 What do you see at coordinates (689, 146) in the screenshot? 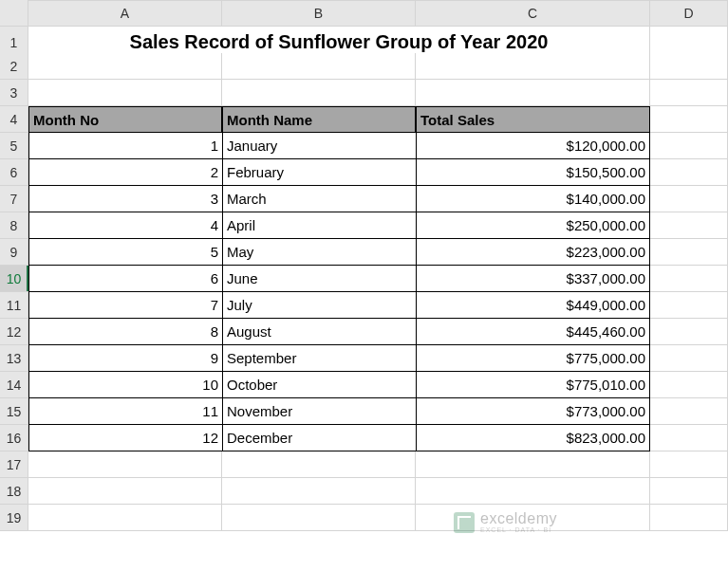
I see `cell-d5` at bounding box center [689, 146].